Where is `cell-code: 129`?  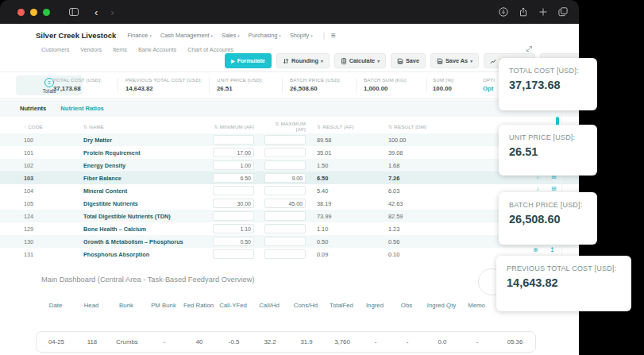
cell-code: 129 is located at coordinates (54, 229).